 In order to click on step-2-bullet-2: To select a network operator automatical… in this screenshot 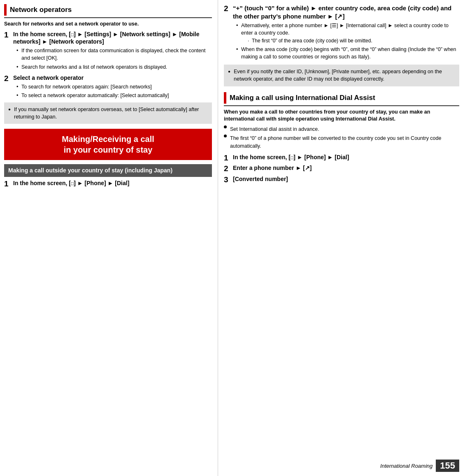, I will do `click(114, 95)`.